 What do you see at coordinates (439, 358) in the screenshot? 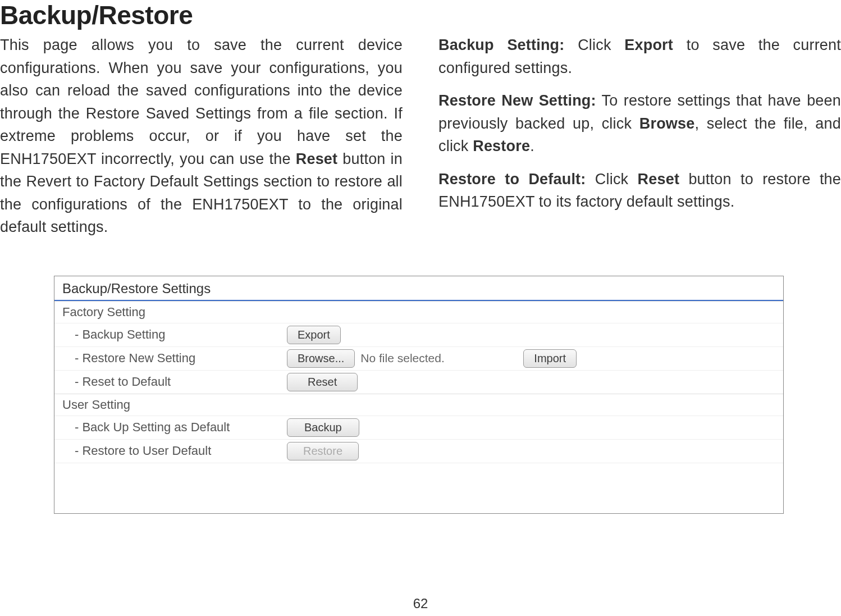
I see `file-selected-text: No file selected.` at bounding box center [439, 358].